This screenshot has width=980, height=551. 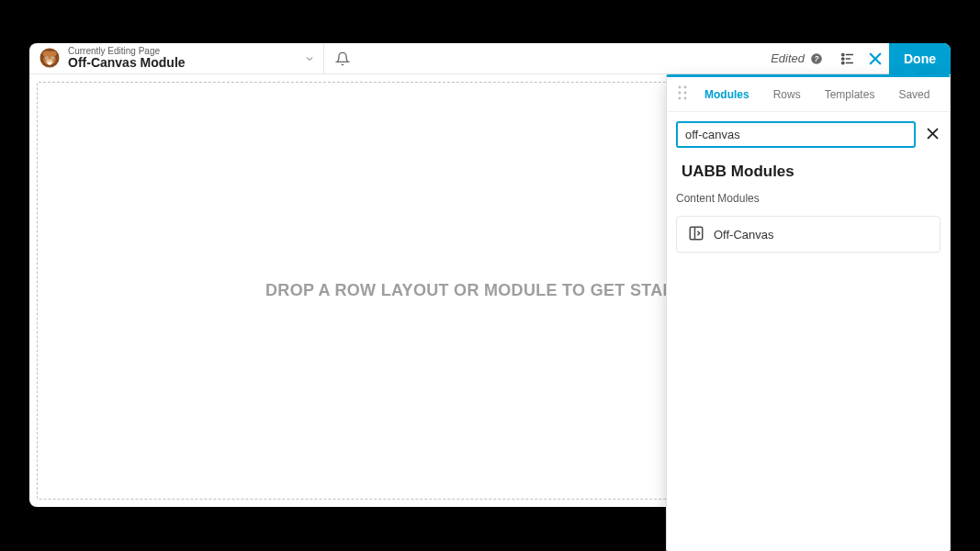 I want to click on help-icon: ?, so click(x=817, y=59).